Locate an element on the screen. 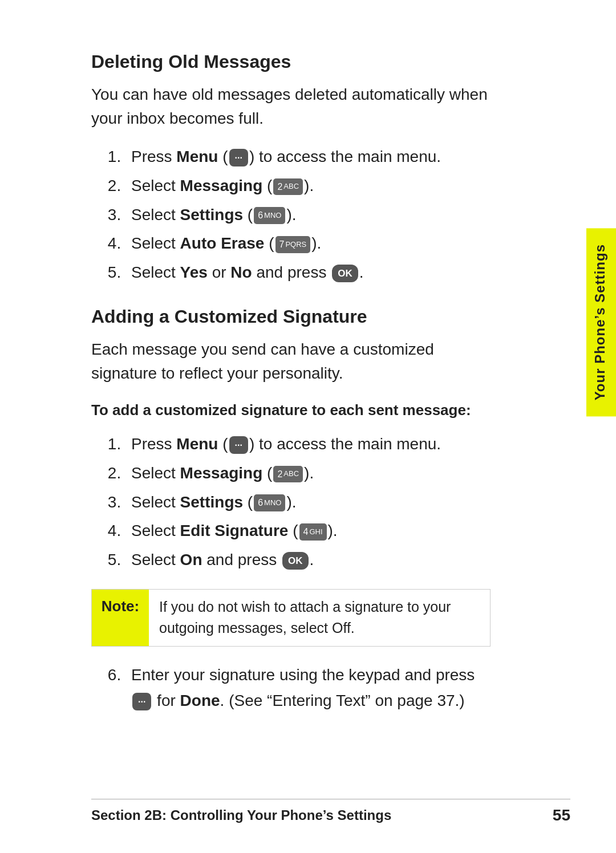 The width and height of the screenshot is (616, 853). autoerase-key-icon: 7PQRS is located at coordinates (293, 245).